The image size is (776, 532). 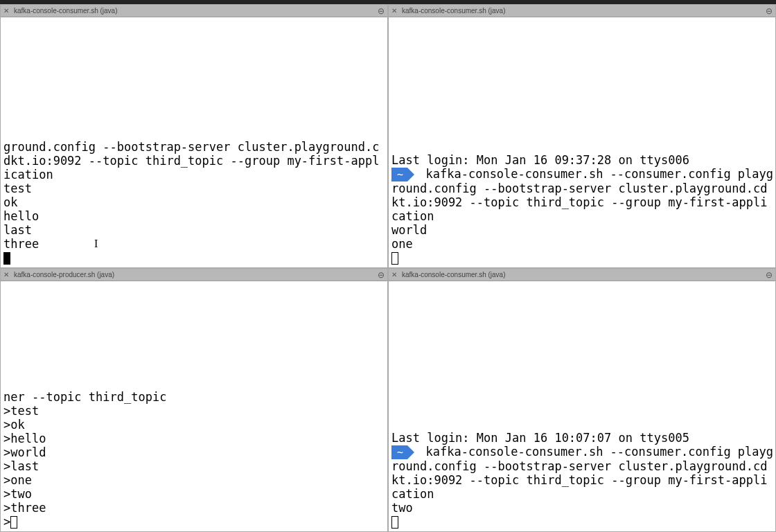 What do you see at coordinates (195, 274) in the screenshot?
I see `tab-title: kafka-console-producer.sh (java)` at bounding box center [195, 274].